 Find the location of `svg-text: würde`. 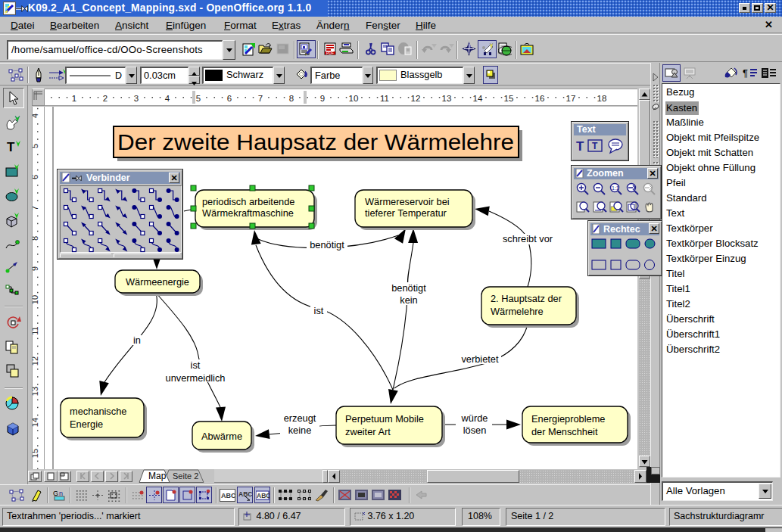

svg-text: würde is located at coordinates (475, 418).